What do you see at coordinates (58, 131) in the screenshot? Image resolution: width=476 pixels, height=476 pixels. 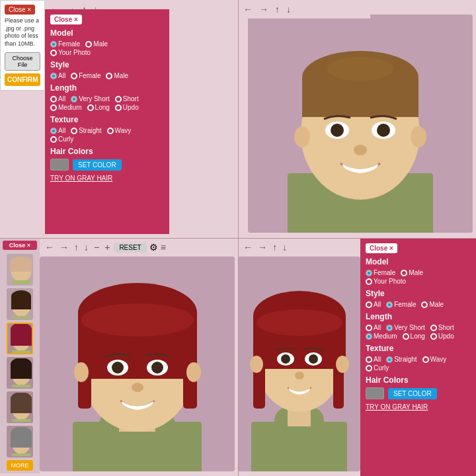 I see `texture-all-tl: All` at bounding box center [58, 131].